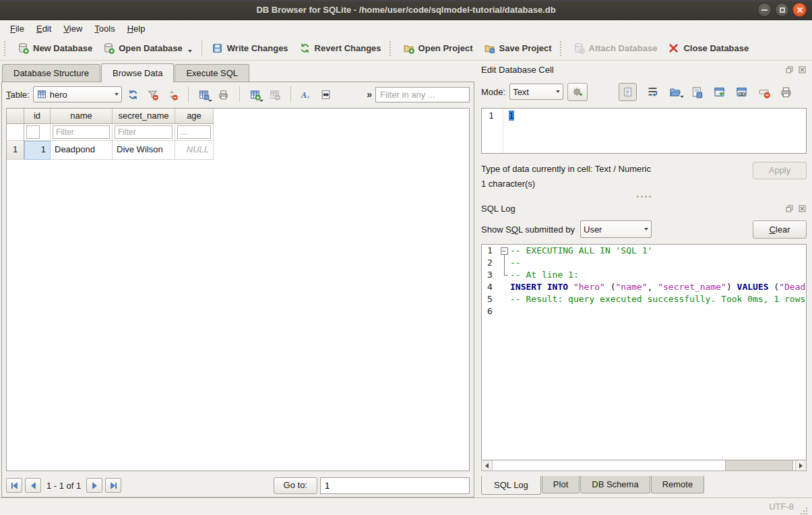 The image size is (812, 515). What do you see at coordinates (340, 49) in the screenshot?
I see `revert-changes-button: Revert Changes` at bounding box center [340, 49].